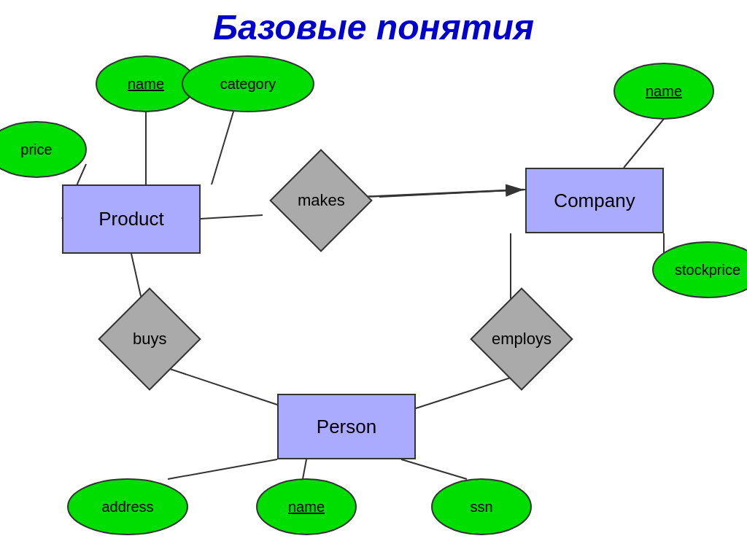 Image resolution: width=747 pixels, height=560 pixels. What do you see at coordinates (248, 84) in the screenshot?
I see `svg-text: category` at bounding box center [248, 84].